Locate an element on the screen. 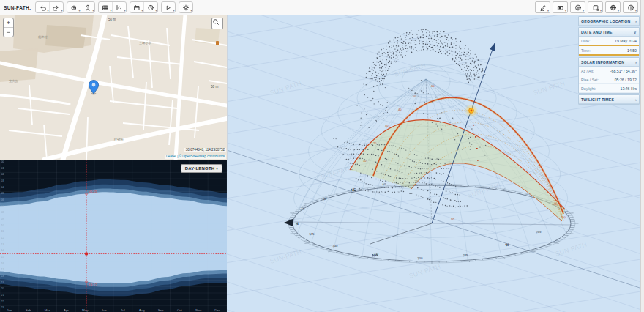  redo-button: ▾ is located at coordinates (56, 7).